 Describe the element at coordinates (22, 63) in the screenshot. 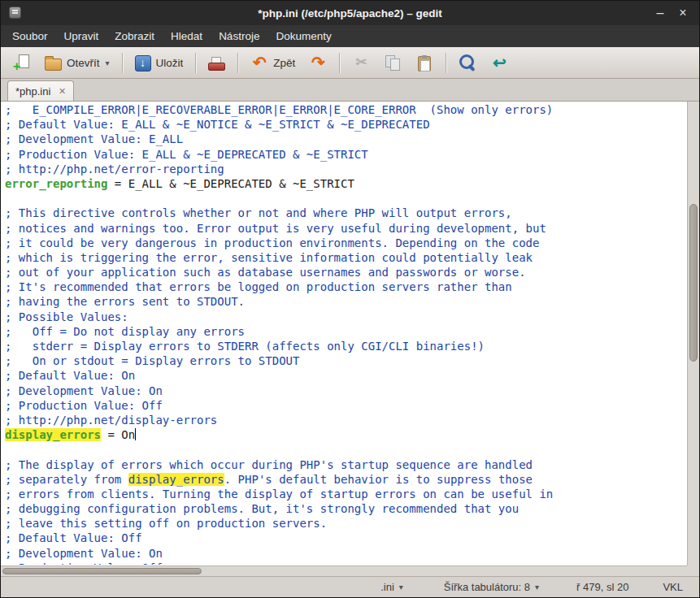

I see `new-document-button: +` at that location.